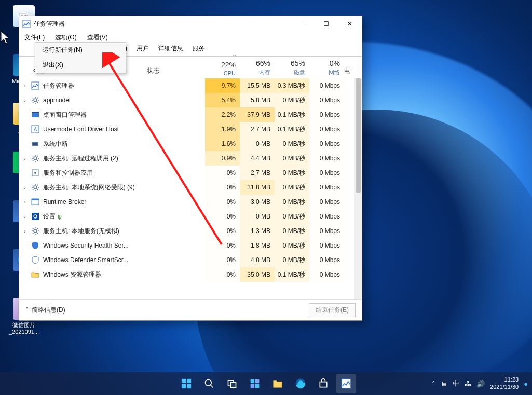 This screenshot has width=532, height=395. I want to click on menu-exit: 退出(X), so click(80, 65).